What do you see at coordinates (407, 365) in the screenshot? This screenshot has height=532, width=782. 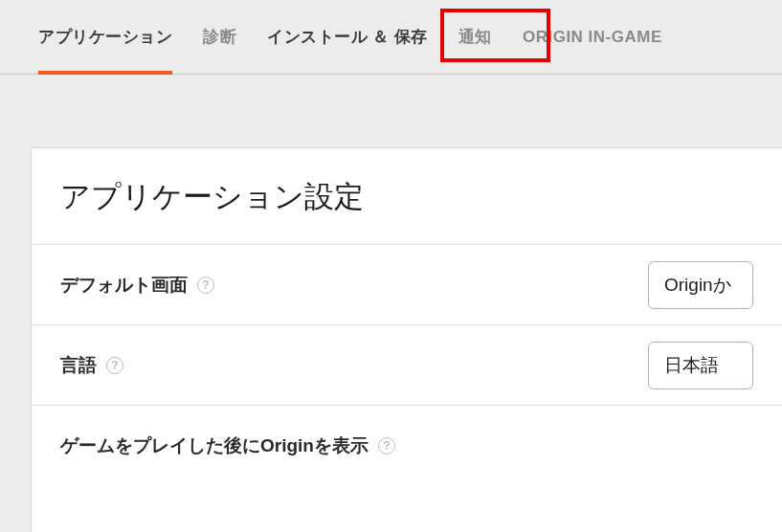 I see `row-language: 言語 ? 日本語` at bounding box center [407, 365].